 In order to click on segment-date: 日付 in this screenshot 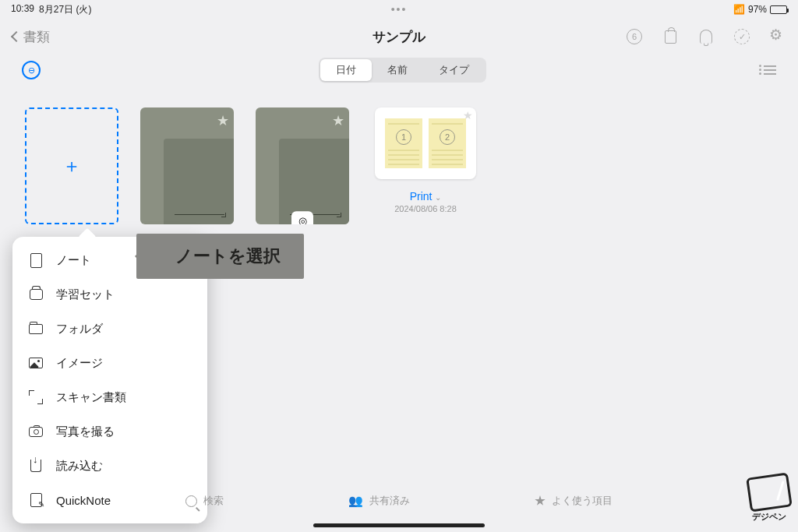, I will do `click(346, 70)`.